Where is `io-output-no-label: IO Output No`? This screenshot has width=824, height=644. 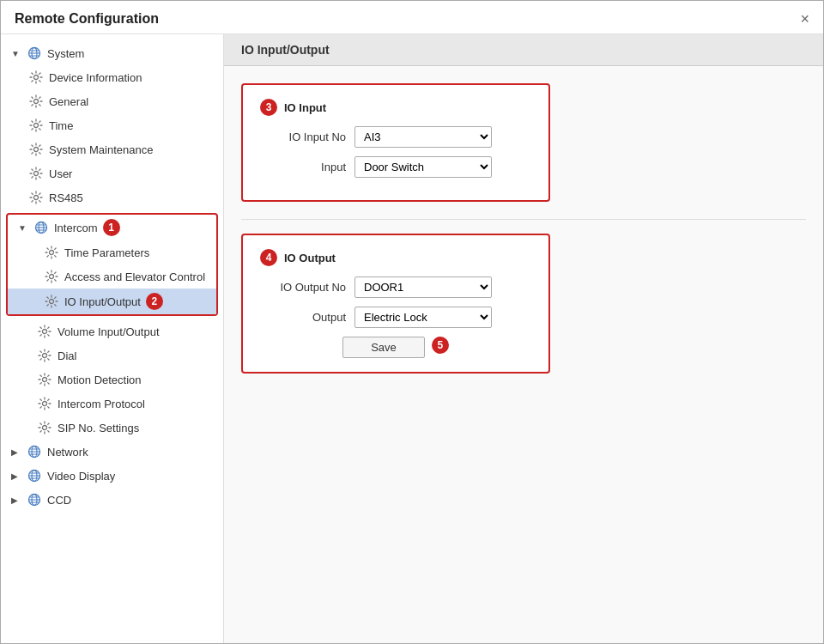 io-output-no-label: IO Output No is located at coordinates (303, 287).